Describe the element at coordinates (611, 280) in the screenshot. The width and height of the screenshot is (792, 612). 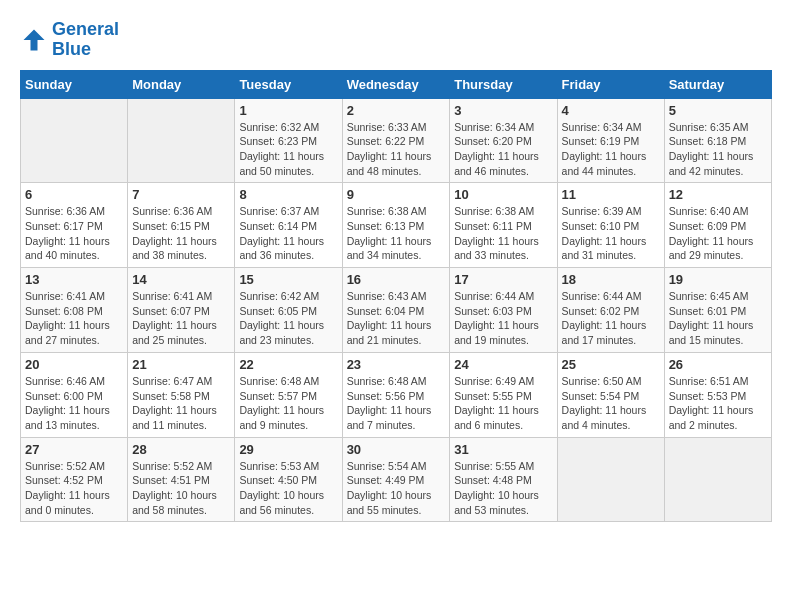
I see `day-number: 18` at that location.